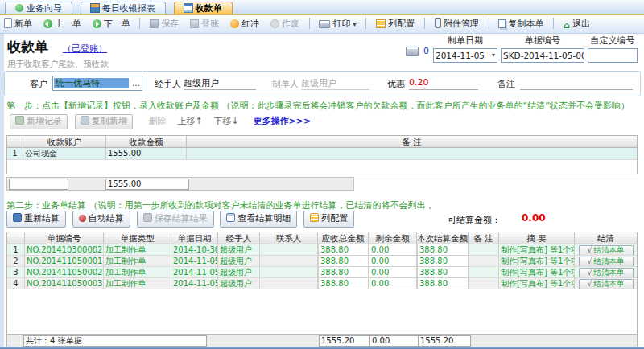 The width and height of the screenshot is (644, 349). I want to click on doc-date-header: 单据日期, so click(195, 238).